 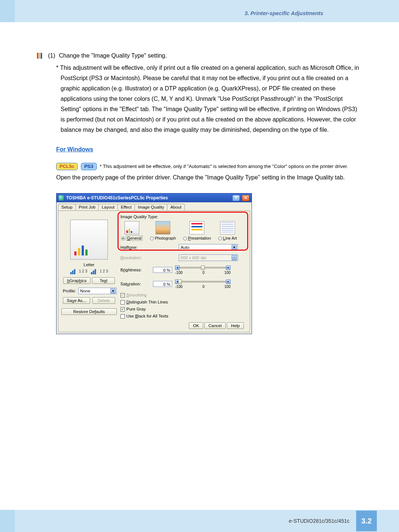 I want to click on sample-thumbs: 1 2 3 1 2 3, so click(x=89, y=272).